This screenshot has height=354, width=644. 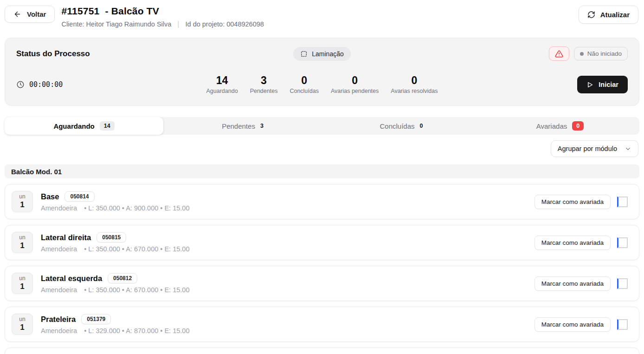 What do you see at coordinates (111, 85) in the screenshot?
I see `process-timer: 00:00:00` at bounding box center [111, 85].